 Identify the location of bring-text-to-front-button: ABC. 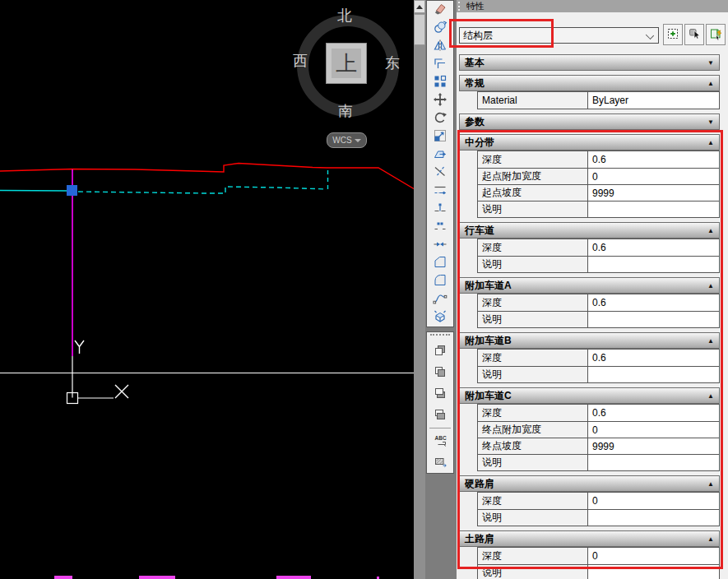
(440, 441).